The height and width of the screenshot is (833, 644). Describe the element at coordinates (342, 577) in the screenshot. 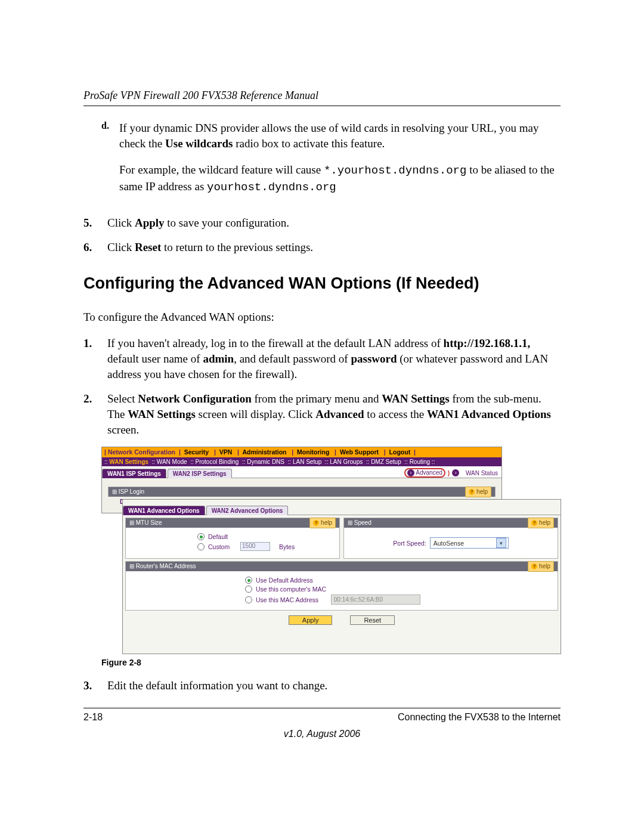

I see `router-front-window: WAN1 Advanced Options WAN2 Advanced Opti…` at that location.